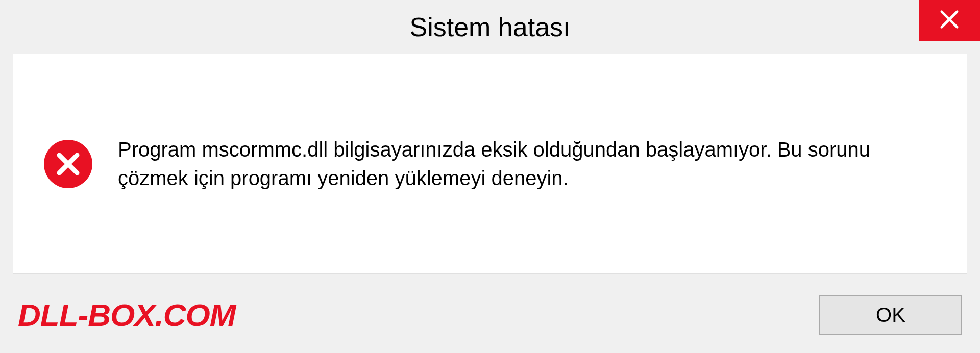 This screenshot has height=353, width=980. What do you see at coordinates (127, 315) in the screenshot?
I see `watermark: DLL-BOX.COM` at bounding box center [127, 315].